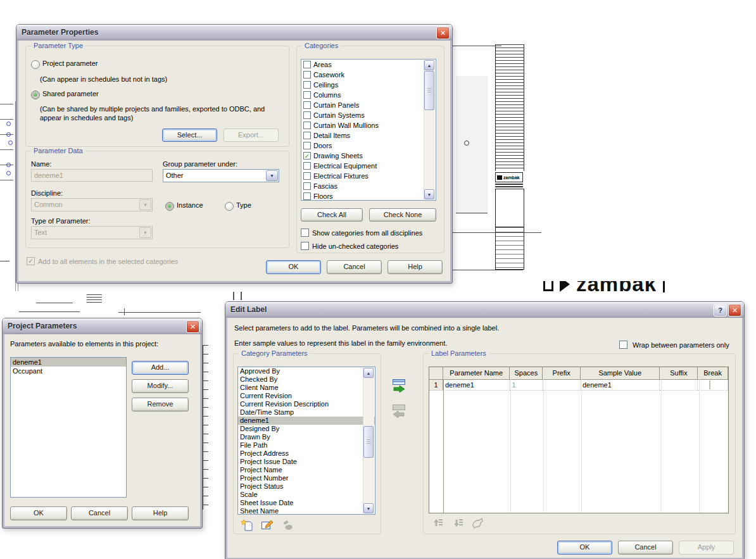 Image resolution: width=756 pixels, height=559 pixels. What do you see at coordinates (369, 135) in the screenshot?
I see `category-item: Detail Items` at bounding box center [369, 135].